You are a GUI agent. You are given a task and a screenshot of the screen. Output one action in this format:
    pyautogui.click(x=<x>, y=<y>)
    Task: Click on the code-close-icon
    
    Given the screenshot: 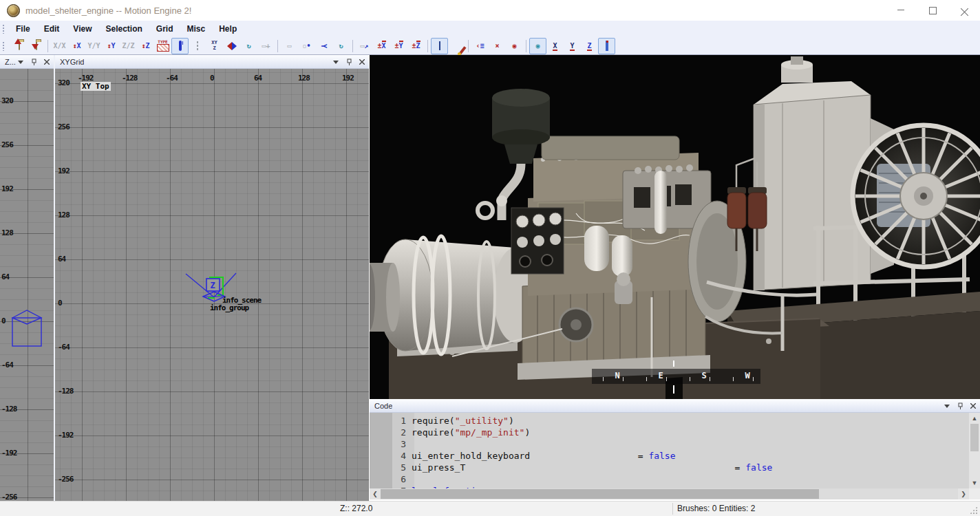 What is the action you would take?
    pyautogui.click(x=973, y=406)
    